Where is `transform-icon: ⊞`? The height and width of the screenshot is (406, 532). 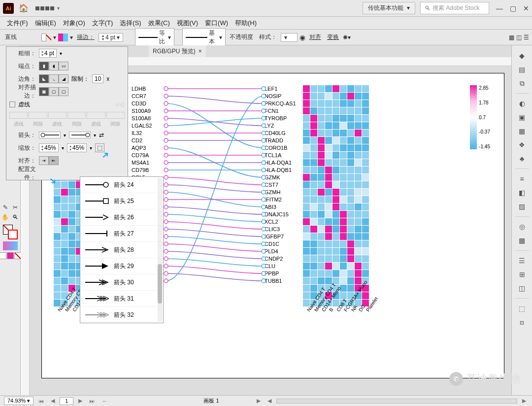 transform-icon: ⊞ is located at coordinates (522, 274).